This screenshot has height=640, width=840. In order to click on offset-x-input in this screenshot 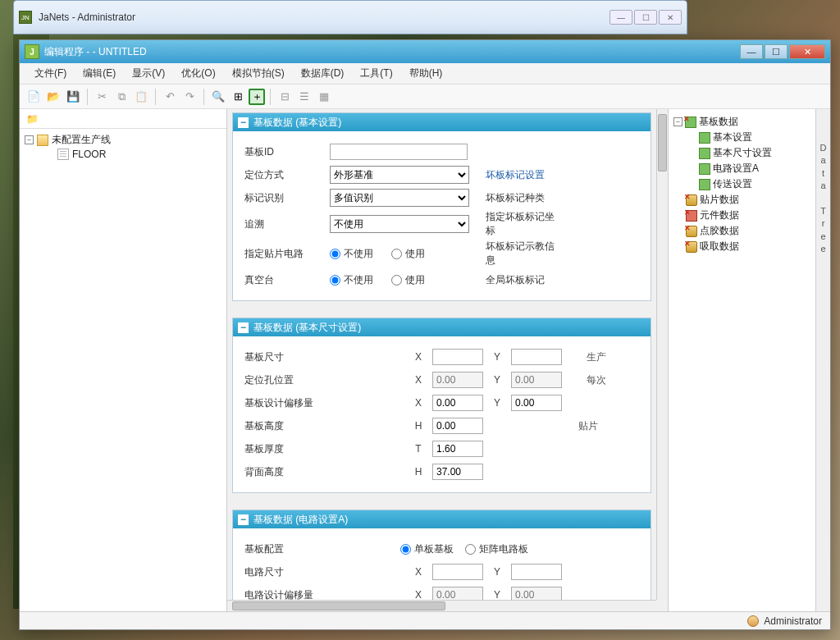, I will do `click(458, 403)`.